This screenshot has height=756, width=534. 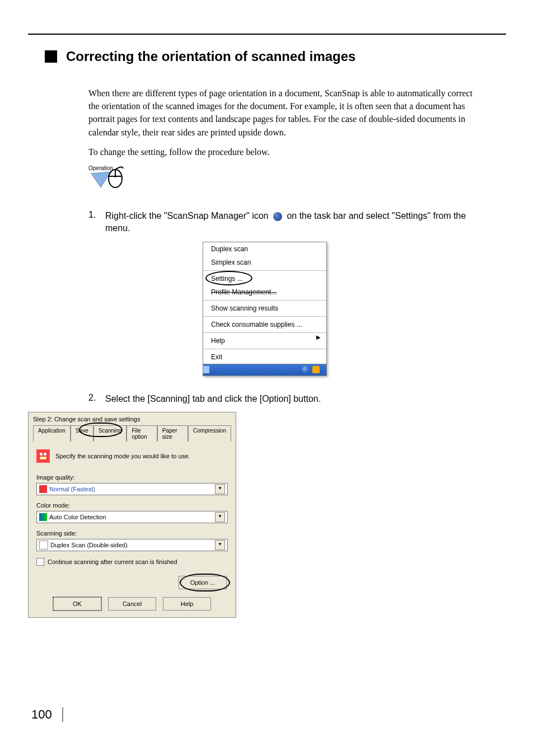 What do you see at coordinates (97, 399) in the screenshot?
I see `step-number-2: 2.` at bounding box center [97, 399].